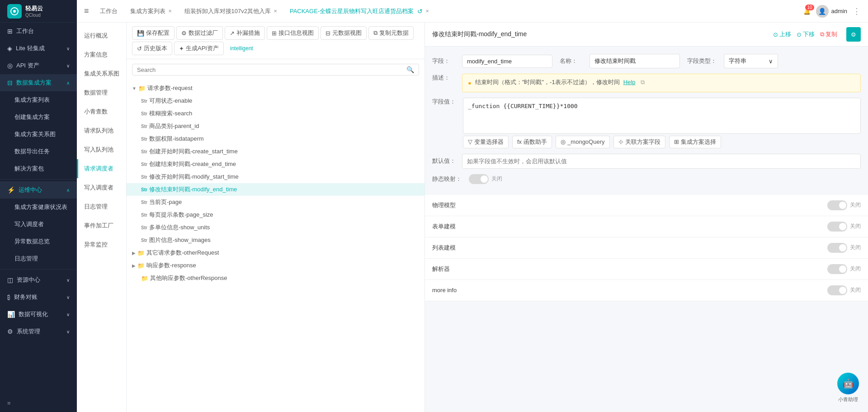 Image resolution: width=868 pixels, height=412 pixels. I want to click on func-helper-btn: fx 函数助手, so click(532, 142).